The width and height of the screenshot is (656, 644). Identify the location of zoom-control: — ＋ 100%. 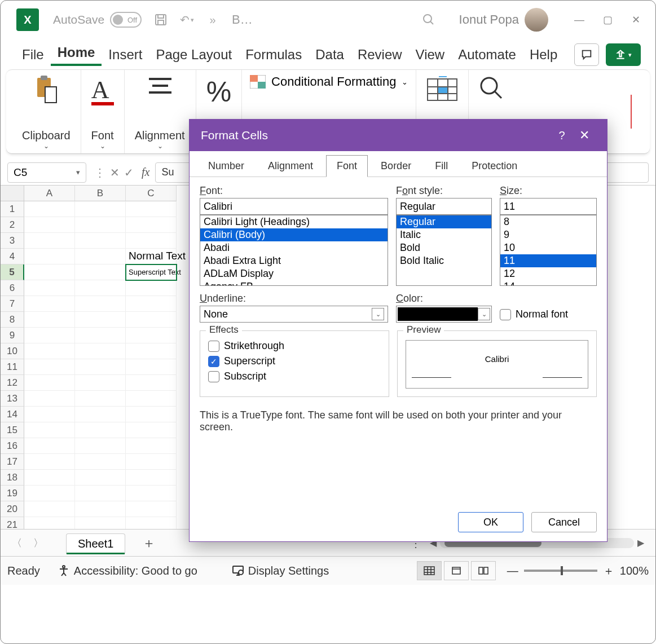
(578, 571).